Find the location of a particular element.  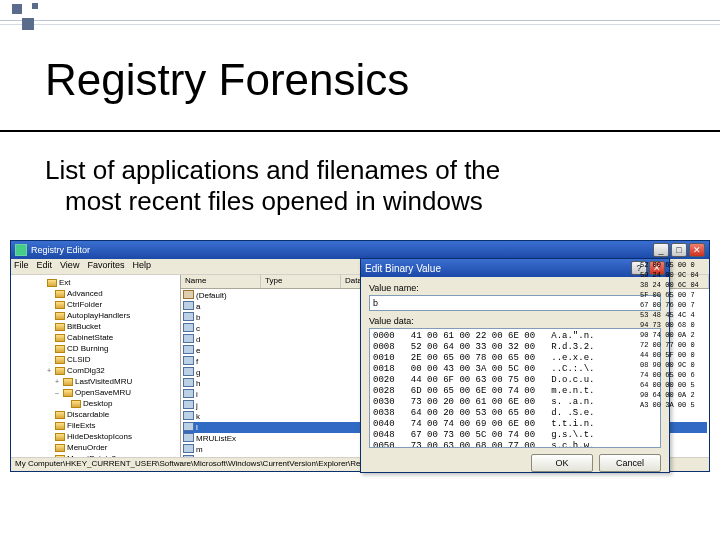

tree-node: CD Burning is located at coordinates (96, 348).